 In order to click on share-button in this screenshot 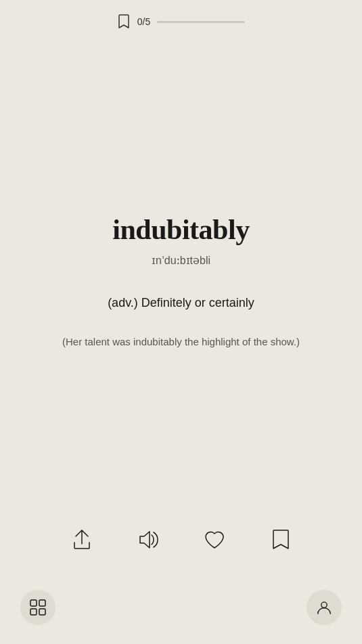, I will do `click(82, 540)`.